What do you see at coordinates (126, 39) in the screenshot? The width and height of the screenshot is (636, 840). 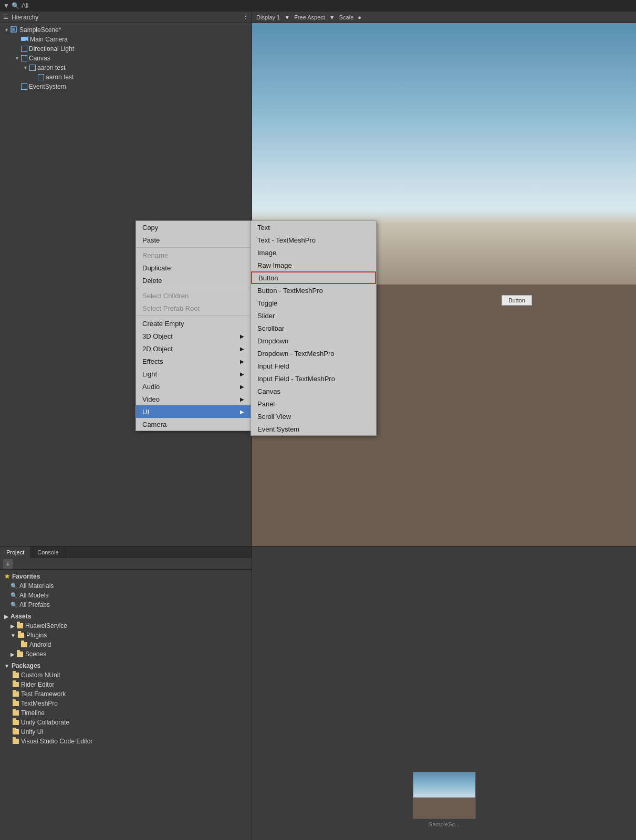 I see `main-camera-item: Main Camera` at bounding box center [126, 39].